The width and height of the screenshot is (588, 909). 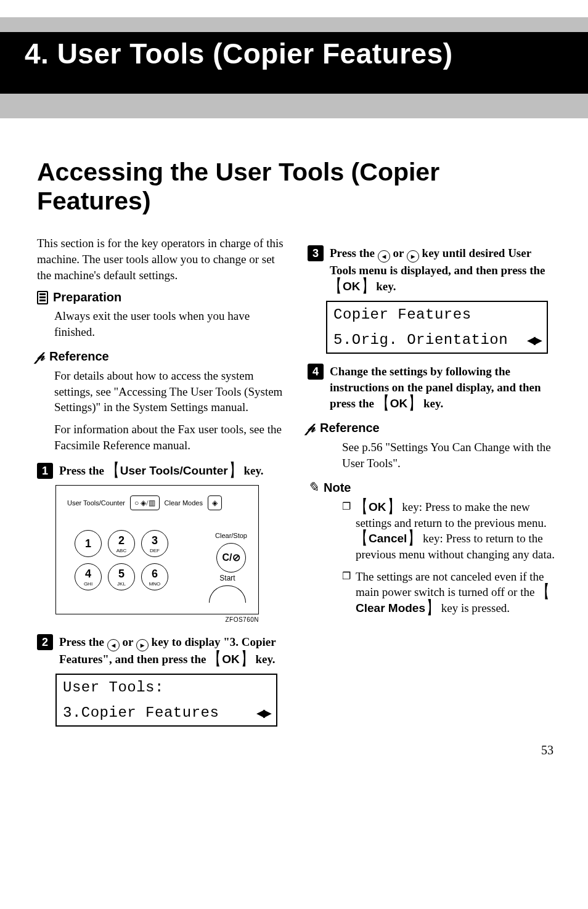 I want to click on keypad-figure: User Tools/Counter ○ ◈/▥ Clear Modes ◈ 1…, so click(x=171, y=555).